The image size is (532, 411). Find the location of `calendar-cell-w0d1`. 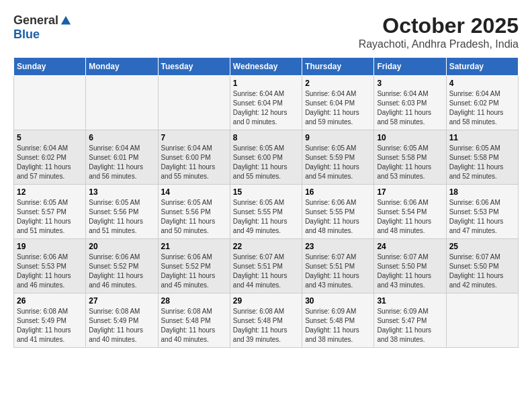

calendar-cell-w0d1 is located at coordinates (122, 103).